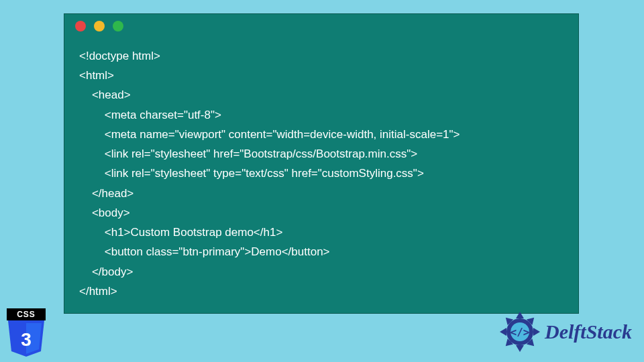 The width and height of the screenshot is (644, 362). Describe the element at coordinates (520, 332) in the screenshot. I see `delftstack-gear-icon: </>` at that location.